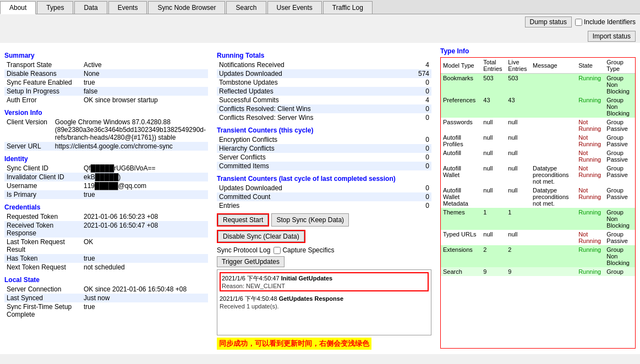 The height and width of the screenshot is (364, 640). What do you see at coordinates (310, 74) in the screenshot?
I see `row-key: Updates Downloaded` at bounding box center [310, 74].